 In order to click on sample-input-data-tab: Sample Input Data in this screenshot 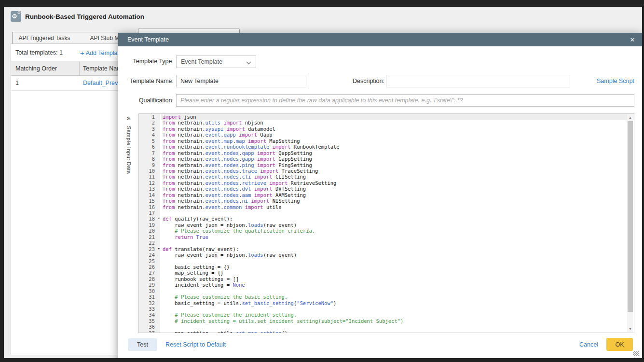, I will do `click(129, 150)`.